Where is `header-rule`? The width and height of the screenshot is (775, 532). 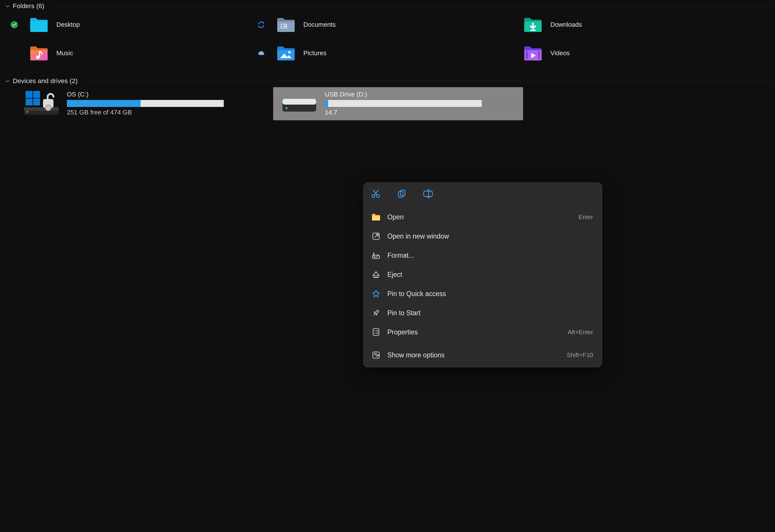 header-rule is located at coordinates (428, 81).